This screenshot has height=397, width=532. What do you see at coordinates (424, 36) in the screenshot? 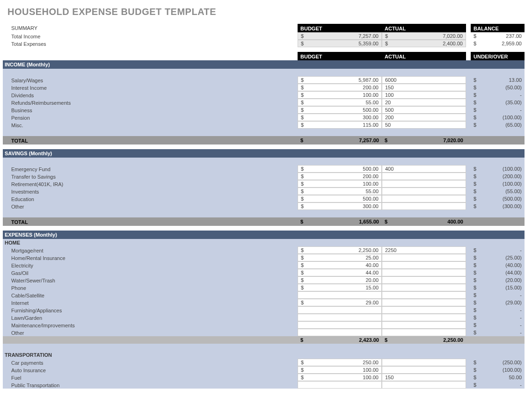
I see `summary-actual: $7,020.00` at bounding box center [424, 36].